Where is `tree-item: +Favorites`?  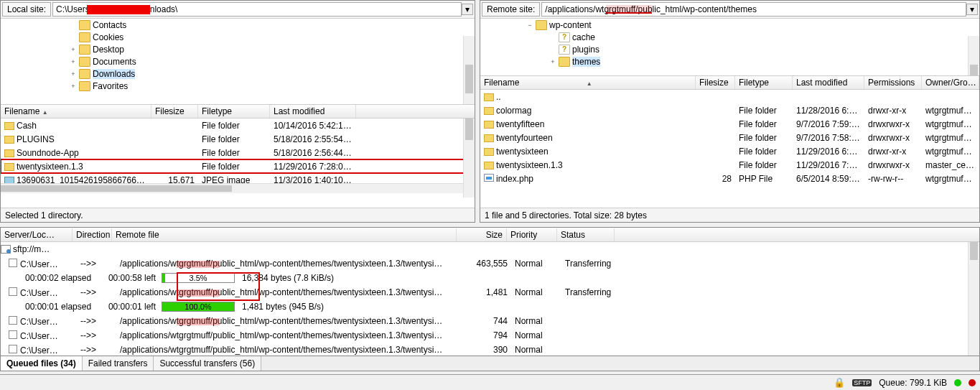 tree-item: +Favorites is located at coordinates (238, 86).